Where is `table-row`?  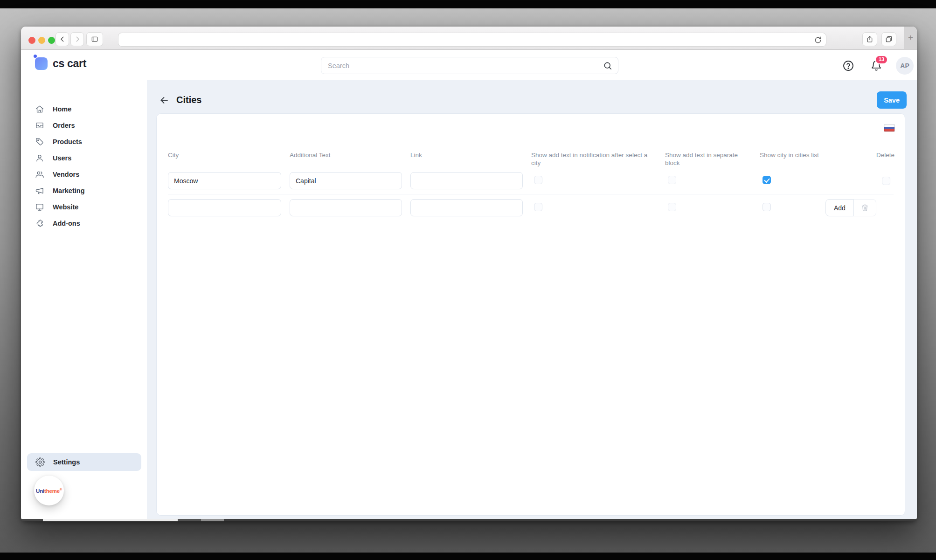
table-row is located at coordinates (531, 181).